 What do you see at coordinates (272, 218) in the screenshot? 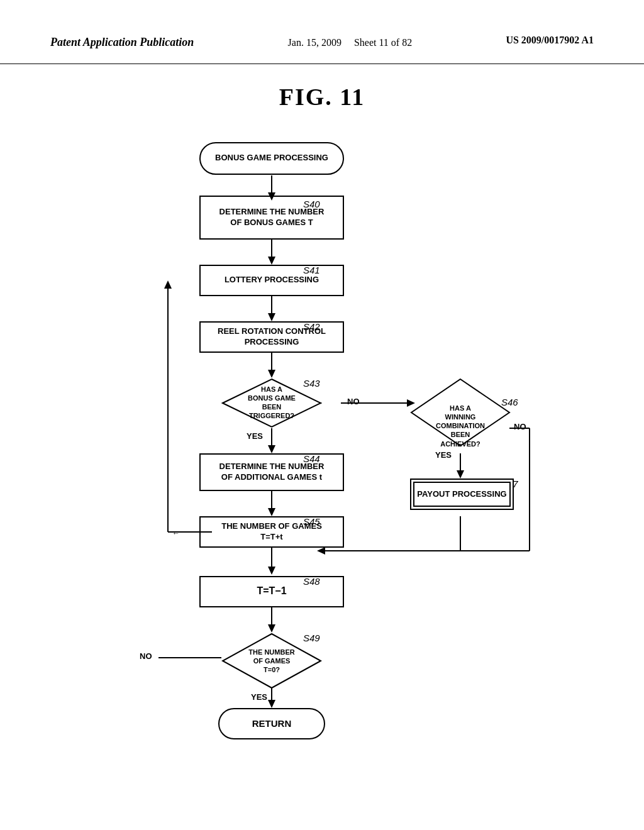
I see `s40-node: DETERMINE THE NUMBEROF BONUS GAMES T` at bounding box center [272, 218].